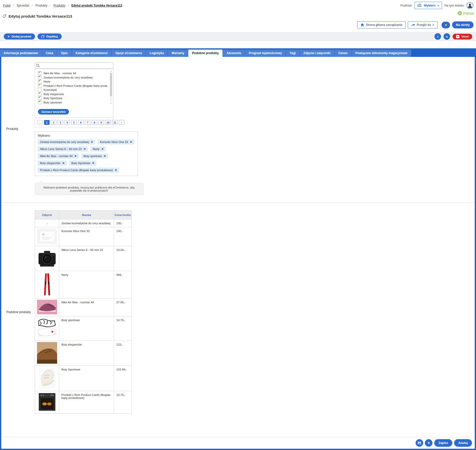 Image resolution: width=476 pixels, height=450 pixels. I want to click on podmiot-label: Podmiot:, so click(406, 6).